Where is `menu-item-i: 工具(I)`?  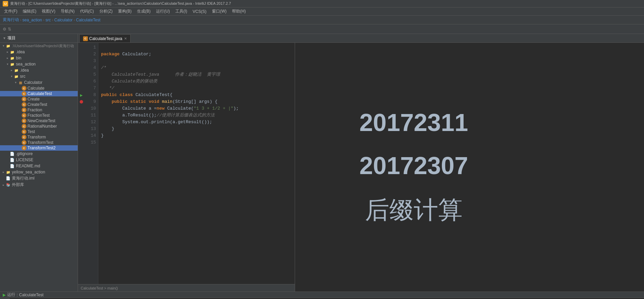
menu-item-i: 工具(I) is located at coordinates (181, 12).